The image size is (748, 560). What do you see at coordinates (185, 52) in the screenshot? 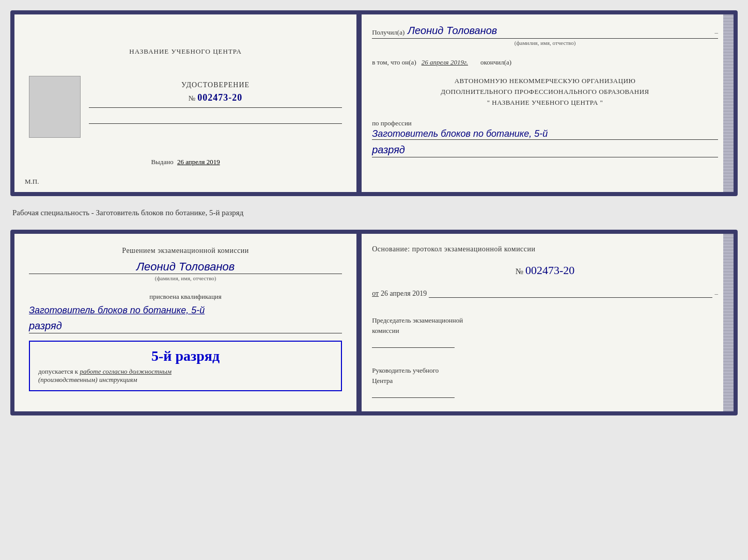
I see `school-name-top: НАЗВАНИЕ УЧЕБНОГО ЦЕНТРА` at bounding box center [185, 52].